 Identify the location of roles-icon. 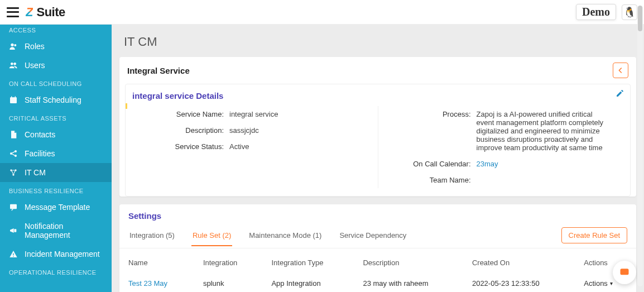
(13, 46).